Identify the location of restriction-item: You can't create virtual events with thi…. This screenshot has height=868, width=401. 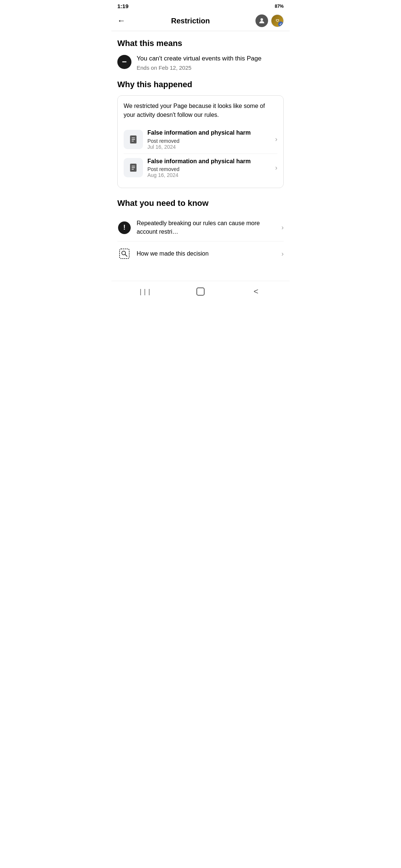
(200, 62).